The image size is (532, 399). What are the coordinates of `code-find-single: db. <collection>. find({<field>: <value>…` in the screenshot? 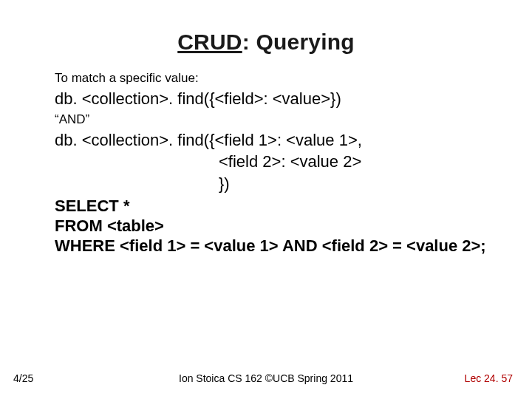 It's located at (279, 99).